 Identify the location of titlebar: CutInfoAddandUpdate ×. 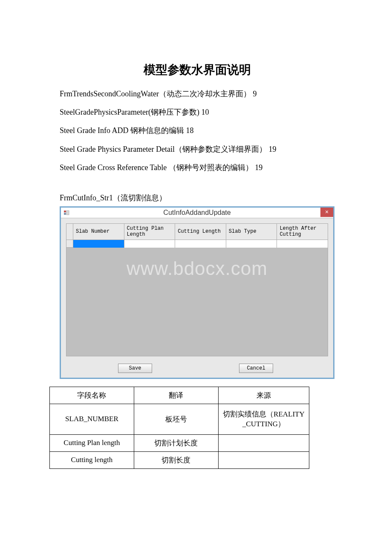
(197, 213).